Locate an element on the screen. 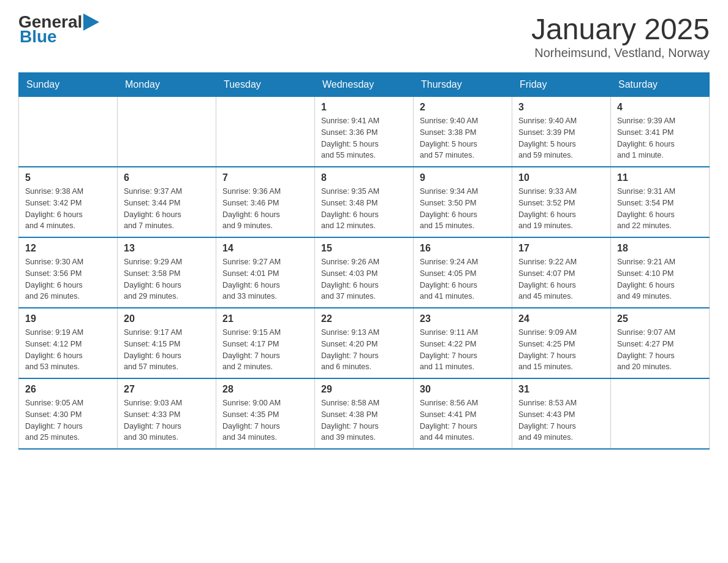 The height and width of the screenshot is (563, 728). day-info: Sunrise: 9:29 AMSunset: 3:58 PMDaylight:… is located at coordinates (167, 280).